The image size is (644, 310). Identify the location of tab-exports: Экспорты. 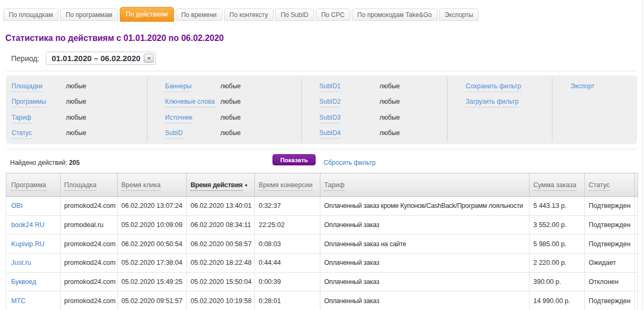
(459, 15).